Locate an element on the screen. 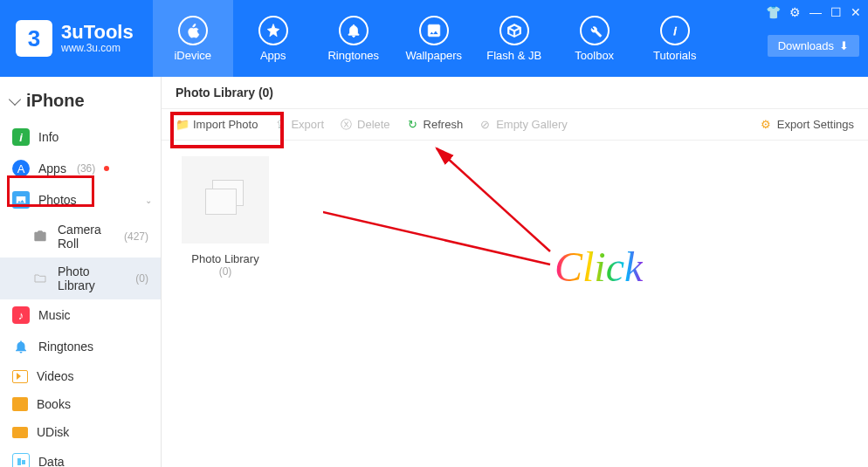  export-button: ⇪ Export is located at coordinates (299, 124).